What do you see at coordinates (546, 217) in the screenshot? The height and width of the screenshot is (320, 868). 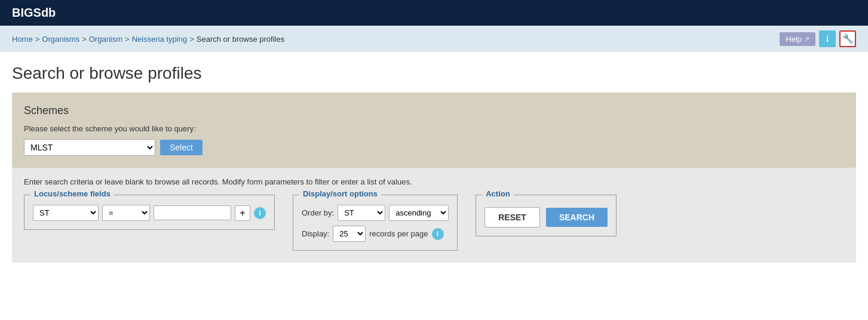 I see `action-buttons: RESET SEARCH` at bounding box center [546, 217].